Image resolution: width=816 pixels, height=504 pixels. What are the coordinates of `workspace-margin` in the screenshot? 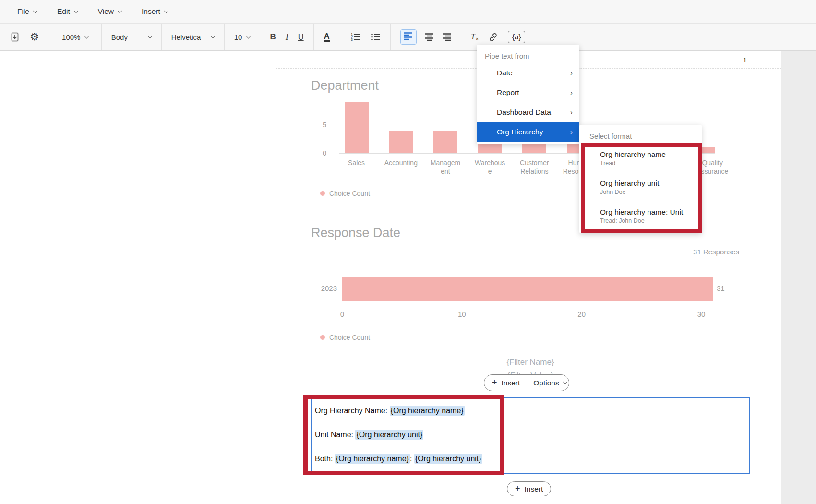 It's located at (799, 277).